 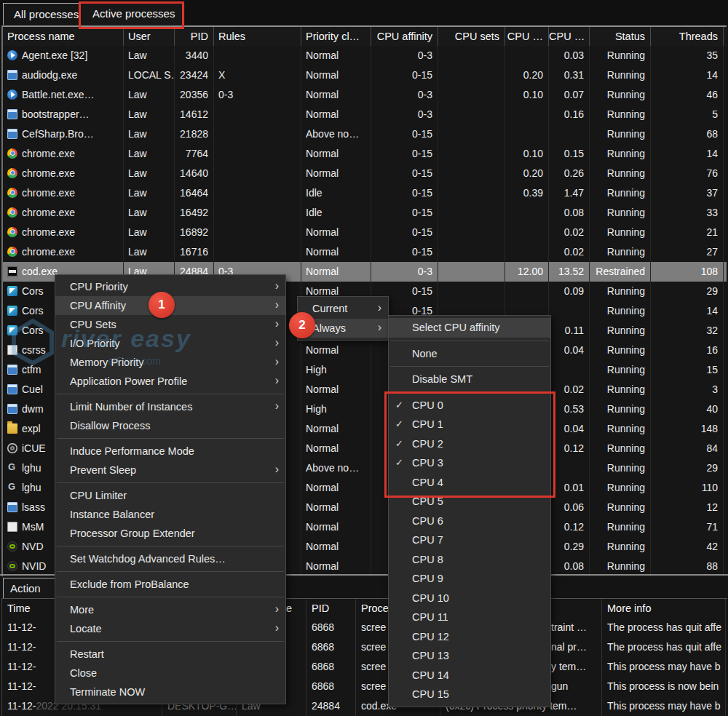 I want to click on menu-item-cpu-13: CPU 13, so click(x=470, y=656).